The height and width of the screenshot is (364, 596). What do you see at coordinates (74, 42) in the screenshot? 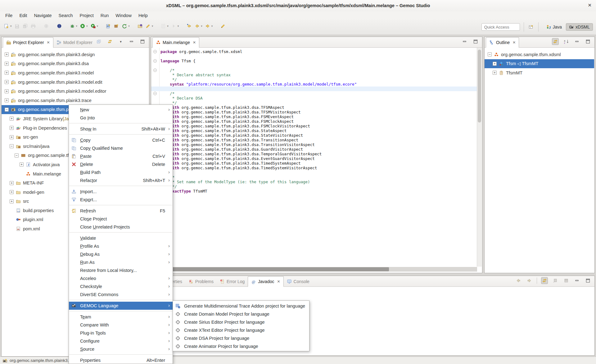
I see `explorer-tab-model-explorer: Model Explorer` at bounding box center [74, 42].